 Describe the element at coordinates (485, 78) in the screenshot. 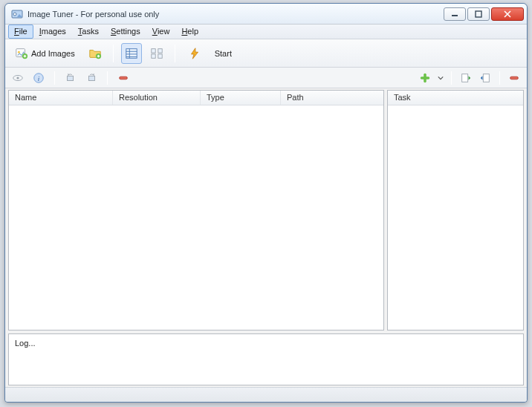

I see `doc-arrow-down-icon` at that location.